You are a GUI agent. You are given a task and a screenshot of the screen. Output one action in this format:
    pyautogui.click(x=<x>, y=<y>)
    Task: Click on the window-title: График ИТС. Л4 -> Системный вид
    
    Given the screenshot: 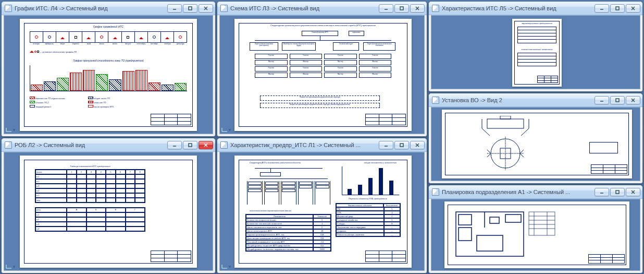 What is the action you would take?
    pyautogui.click(x=90, y=8)
    